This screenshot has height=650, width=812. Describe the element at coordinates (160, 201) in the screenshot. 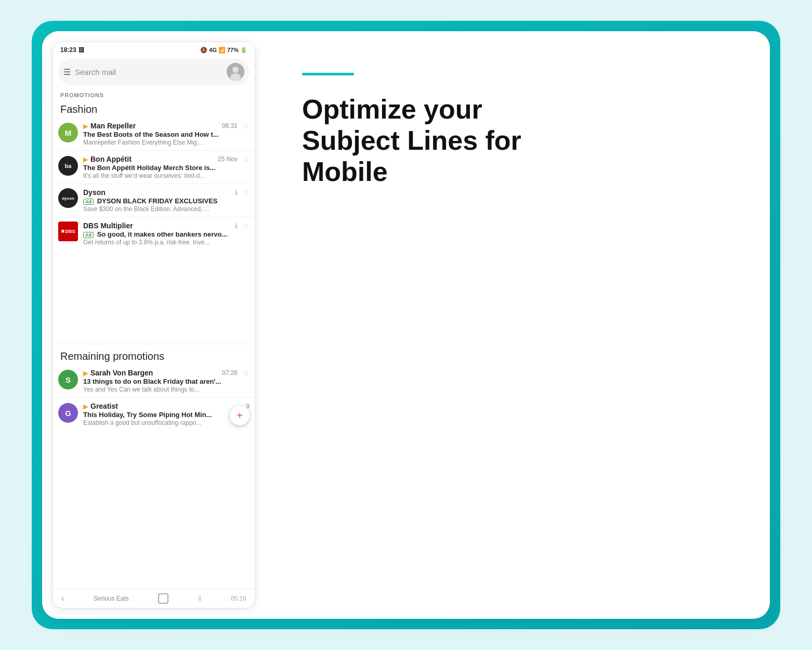

I see `email-content-dyson: Dyson ℹ Ad DYSON BLACK FRIDAY EXCLUSIVES…` at that location.